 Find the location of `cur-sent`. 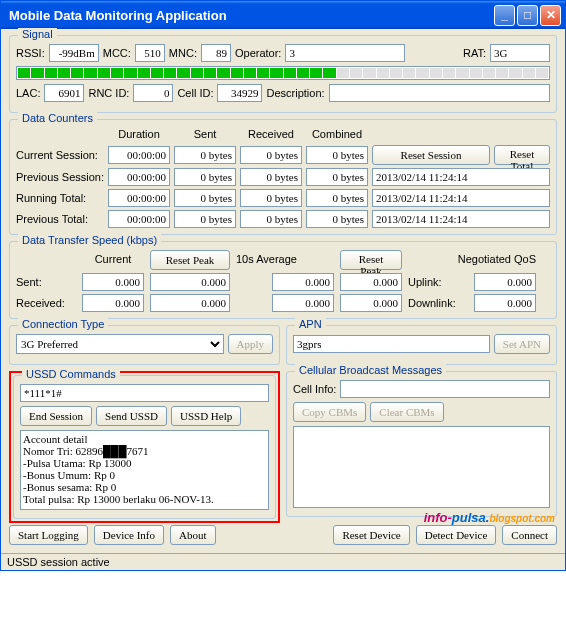

cur-sent is located at coordinates (205, 155).